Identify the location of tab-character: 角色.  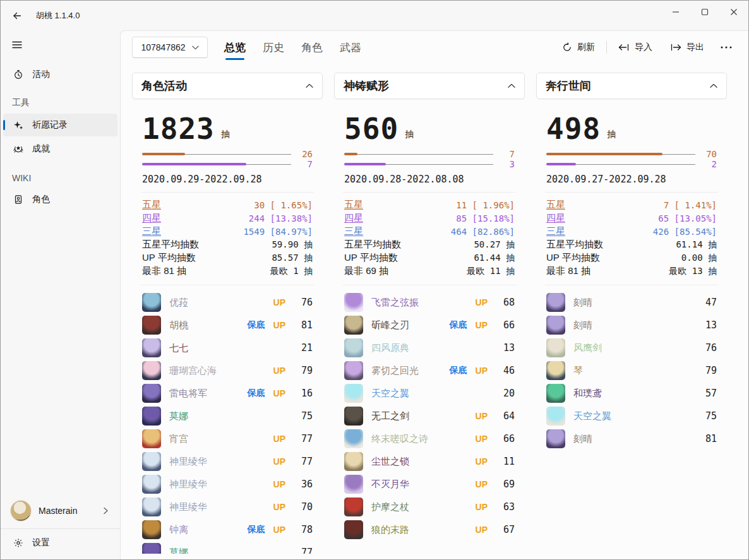
(312, 47).